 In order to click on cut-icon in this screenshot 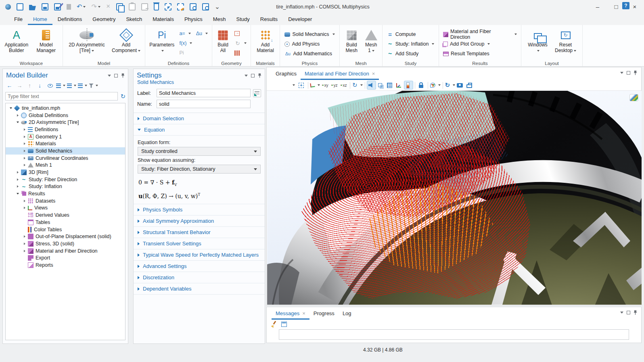, I will do `click(108, 7)`.